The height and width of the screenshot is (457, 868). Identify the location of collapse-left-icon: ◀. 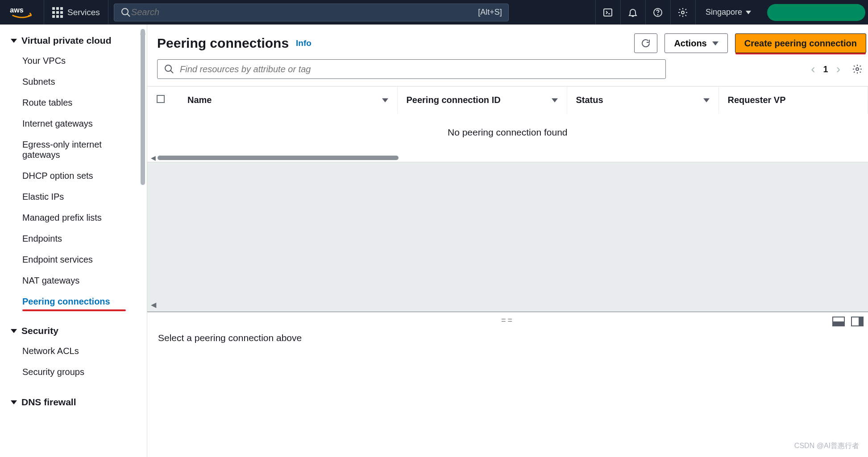
(154, 305).